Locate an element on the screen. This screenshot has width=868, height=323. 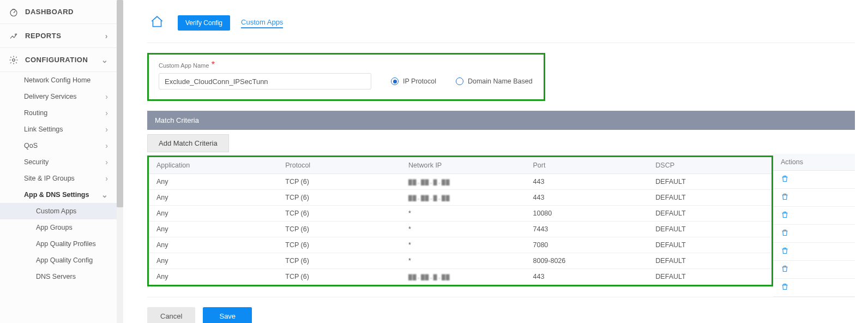
col-protocol: Protocol is located at coordinates (339, 166).